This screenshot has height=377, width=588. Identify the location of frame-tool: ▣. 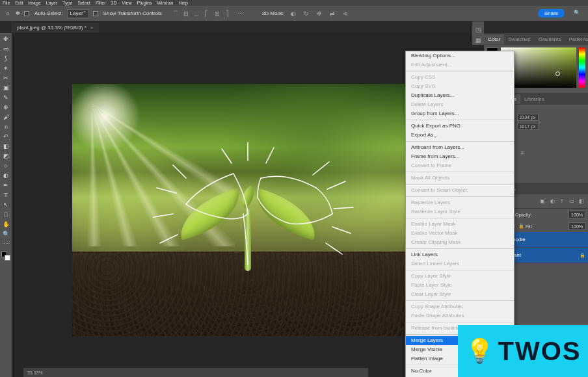
(6, 88).